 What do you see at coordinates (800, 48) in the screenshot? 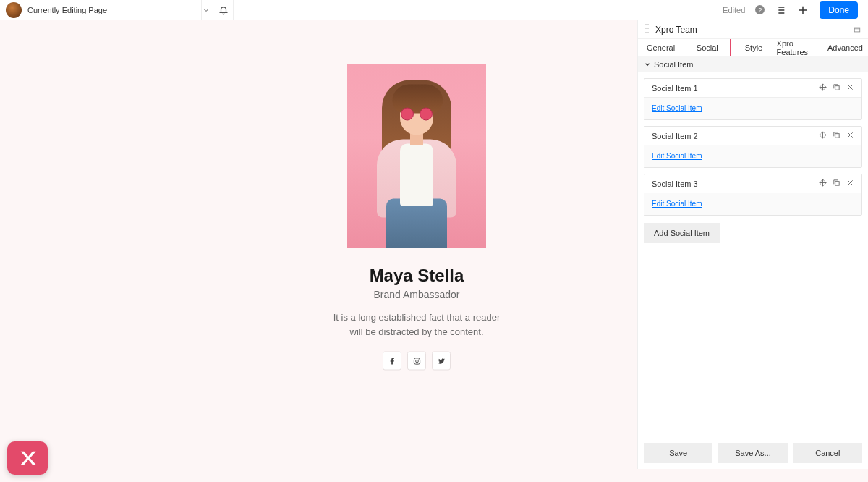
I see `tab-xpro-features: Xpro Features` at bounding box center [800, 48].